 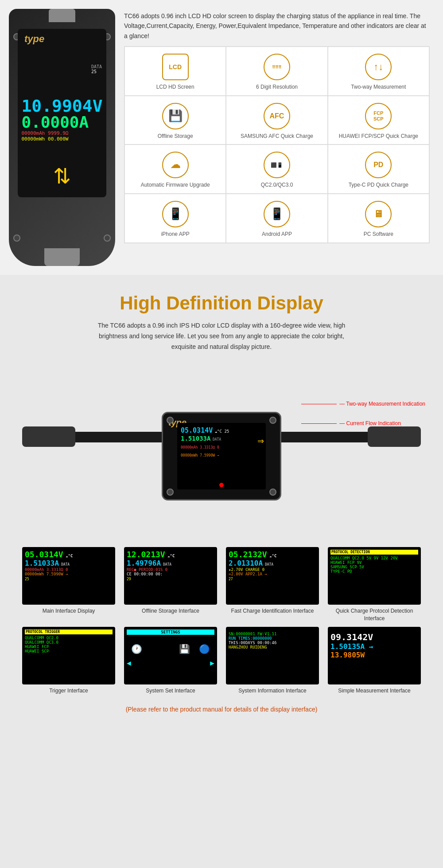 I want to click on screw-bl, so click(x=17, y=238).